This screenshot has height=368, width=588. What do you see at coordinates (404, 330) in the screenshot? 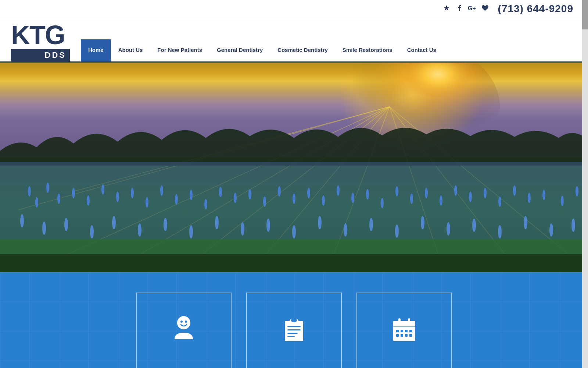
I see `service-card-appointment` at bounding box center [404, 330].